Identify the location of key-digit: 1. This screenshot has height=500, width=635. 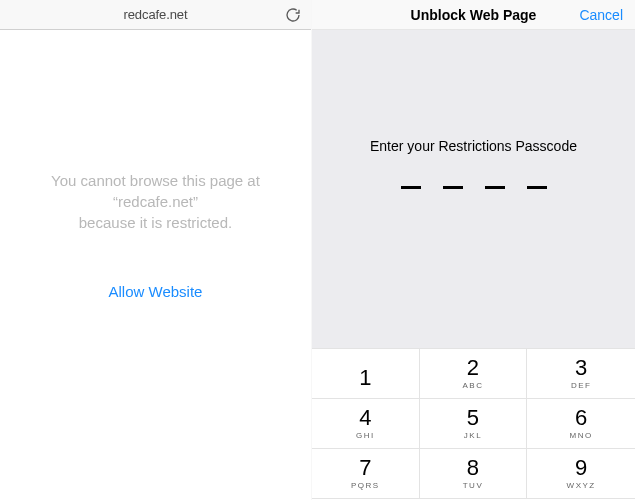
(365, 378).